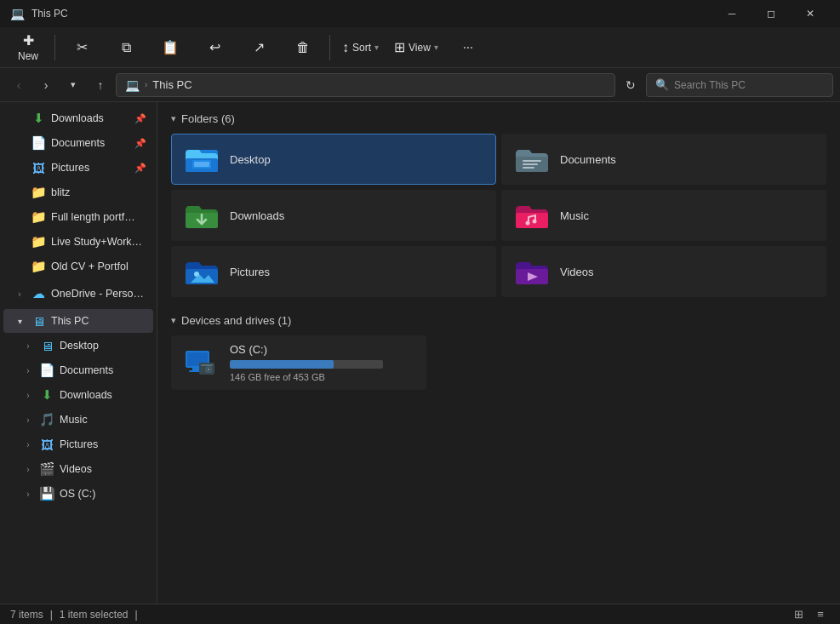 The image size is (840, 624). Describe the element at coordinates (78, 346) in the screenshot. I see `sidebar-item-desktop: › 🖥 Desktop` at that location.